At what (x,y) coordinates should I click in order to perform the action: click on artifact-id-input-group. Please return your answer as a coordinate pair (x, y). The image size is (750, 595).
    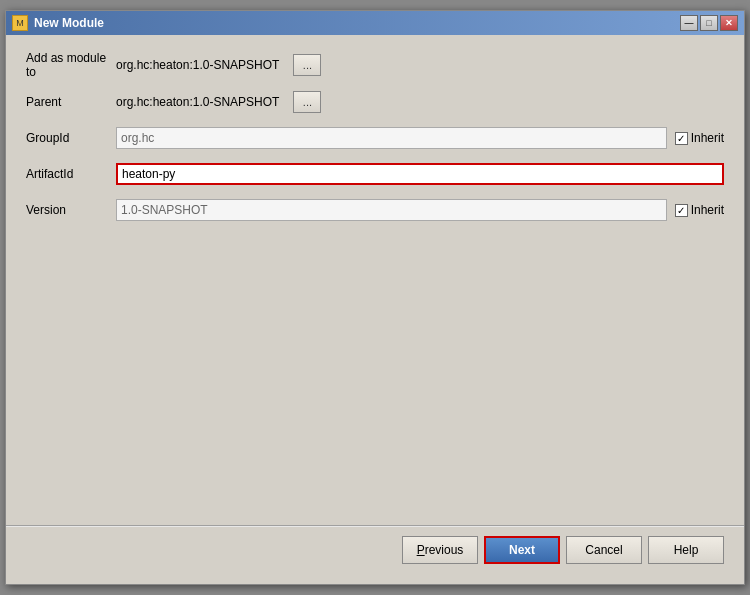
    Looking at the image, I should click on (420, 174).